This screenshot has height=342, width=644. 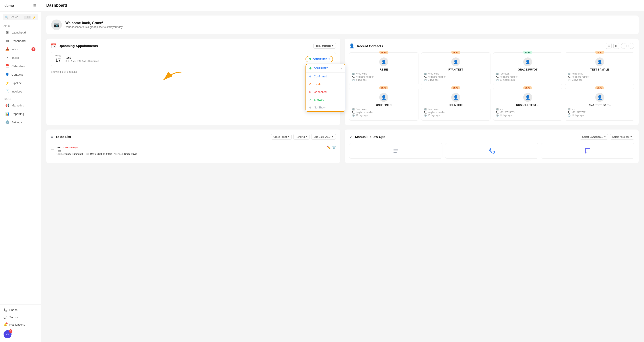 What do you see at coordinates (130, 154) in the screenshot?
I see `todo-assigned: Grace Puyot` at bounding box center [130, 154].